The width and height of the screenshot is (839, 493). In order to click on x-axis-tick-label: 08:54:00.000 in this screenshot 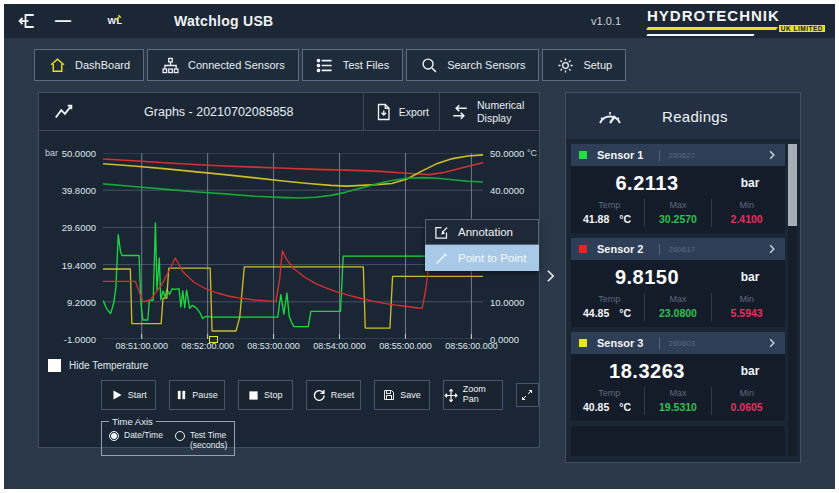, I will do `click(340, 346)`.